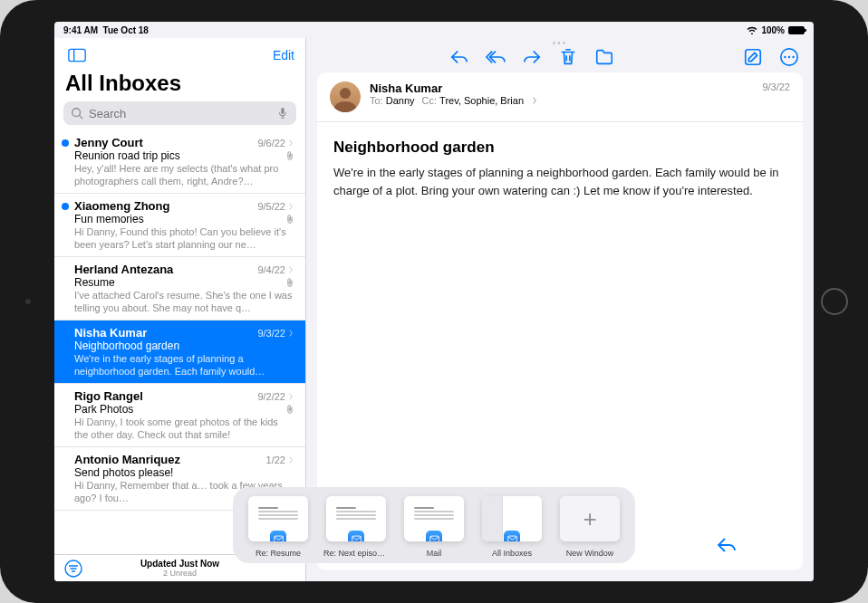 Image resolution: width=868 pixels, height=603 pixels. Describe the element at coordinates (109, 219) in the screenshot. I see `msg-subject: Fun memories` at that location.